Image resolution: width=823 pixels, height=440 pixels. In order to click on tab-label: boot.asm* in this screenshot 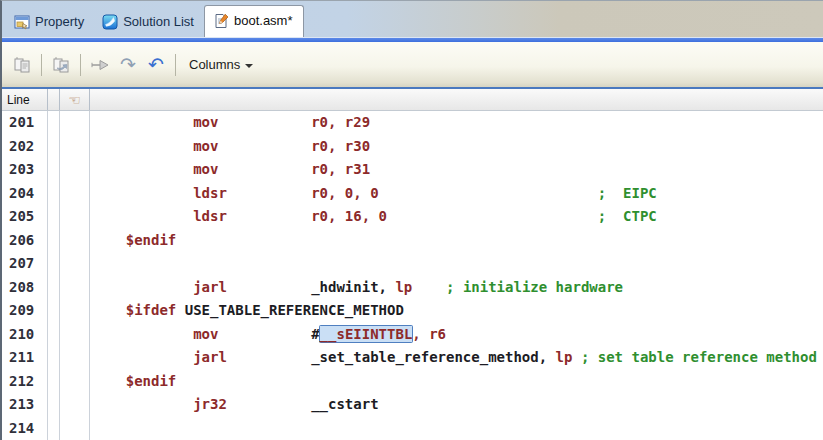, I will do `click(264, 20)`.